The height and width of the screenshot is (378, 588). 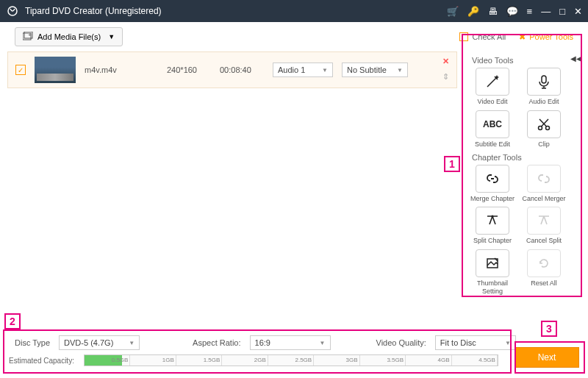 What do you see at coordinates (55, 70) in the screenshot?
I see `video-thumbnail` at bounding box center [55, 70].